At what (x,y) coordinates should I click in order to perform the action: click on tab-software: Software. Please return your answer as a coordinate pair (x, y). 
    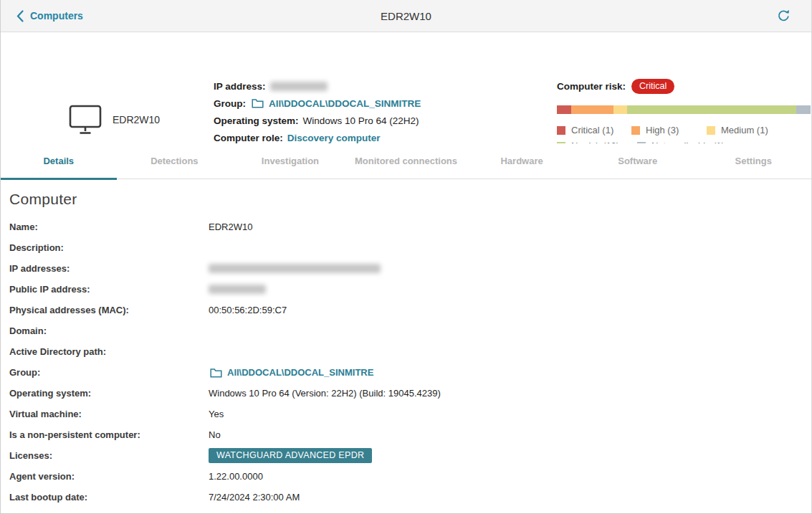
    Looking at the image, I should click on (638, 161).